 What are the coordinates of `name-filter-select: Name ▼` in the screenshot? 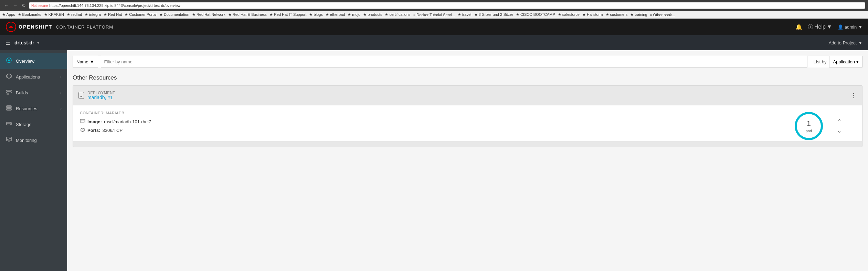 It's located at (85, 62).